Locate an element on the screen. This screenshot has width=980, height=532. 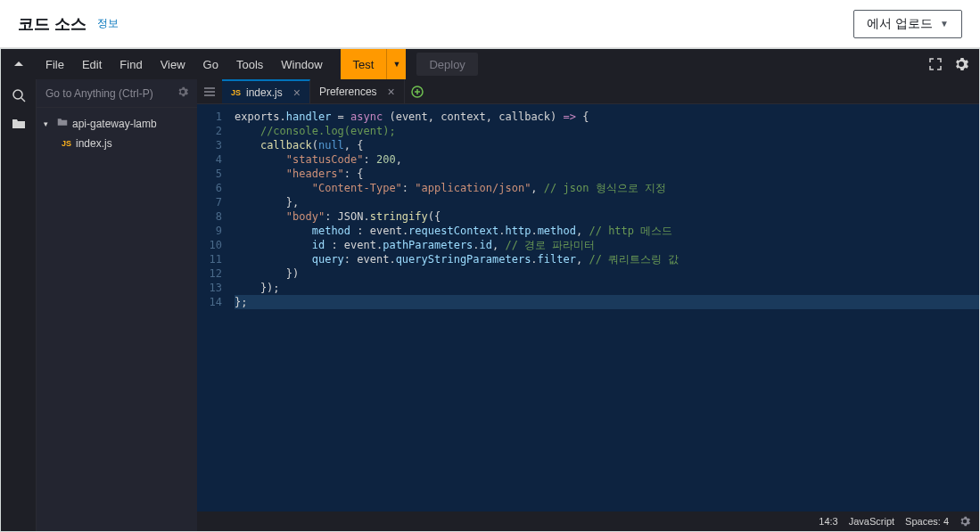
chevron-down-icon: ▾ is located at coordinates (48, 124).